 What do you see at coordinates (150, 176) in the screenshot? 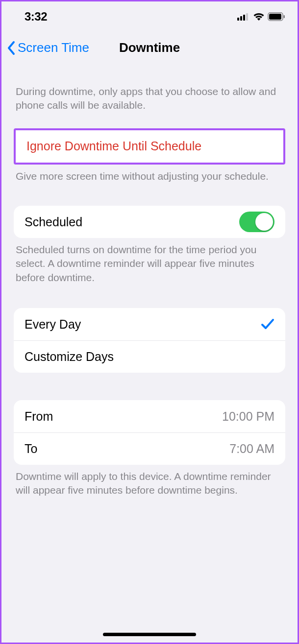
I see `ignore-footer: Give more screen time without adjusting …` at bounding box center [150, 176].